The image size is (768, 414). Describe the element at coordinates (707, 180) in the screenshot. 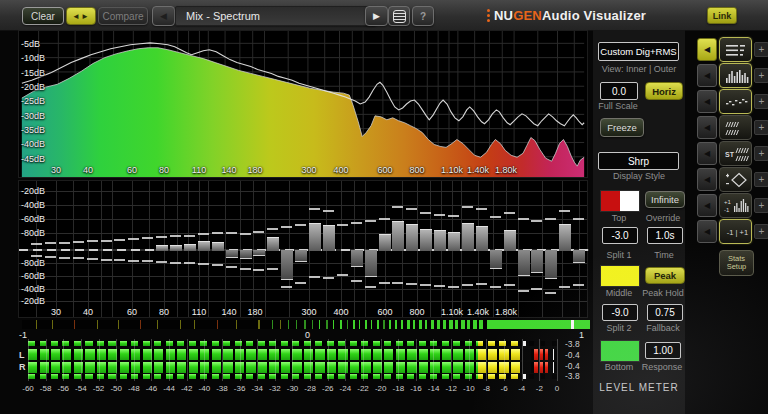

I see `display-vectorscope-expand-button: ◀` at that location.